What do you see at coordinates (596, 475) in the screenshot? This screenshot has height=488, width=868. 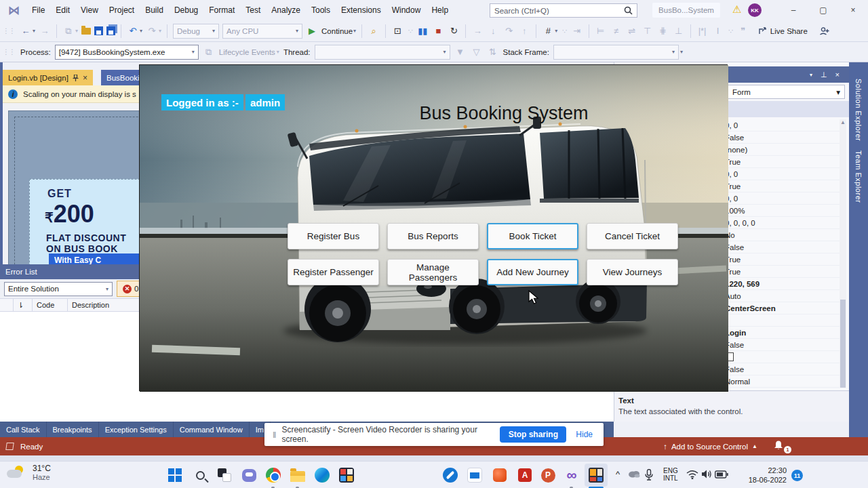 I see `active-recorder-app-button` at bounding box center [596, 475].